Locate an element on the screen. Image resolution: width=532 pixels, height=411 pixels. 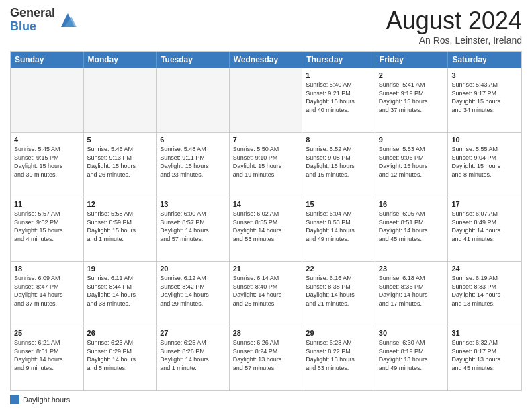
day-info: Sunrise: 6:04 AM Sunset: 8:53 PM Dayligh… is located at coordinates (339, 226).